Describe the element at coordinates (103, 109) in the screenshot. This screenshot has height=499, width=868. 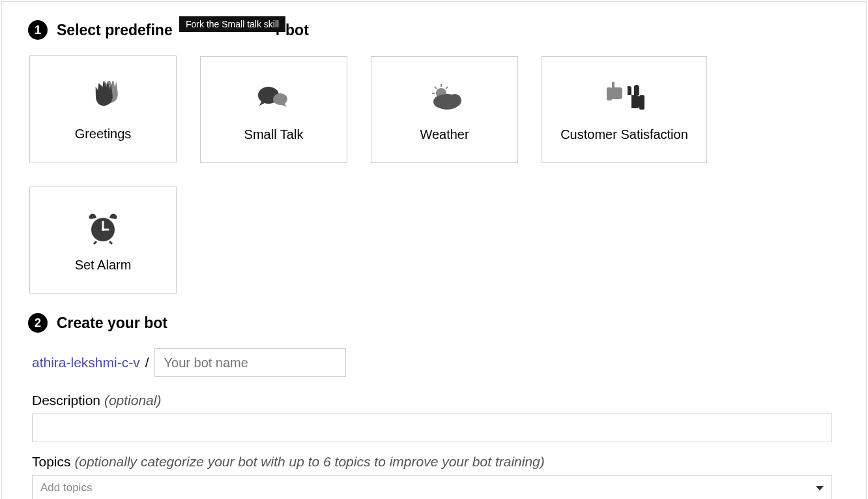
I see `skill-card-greetings: Greetings` at that location.